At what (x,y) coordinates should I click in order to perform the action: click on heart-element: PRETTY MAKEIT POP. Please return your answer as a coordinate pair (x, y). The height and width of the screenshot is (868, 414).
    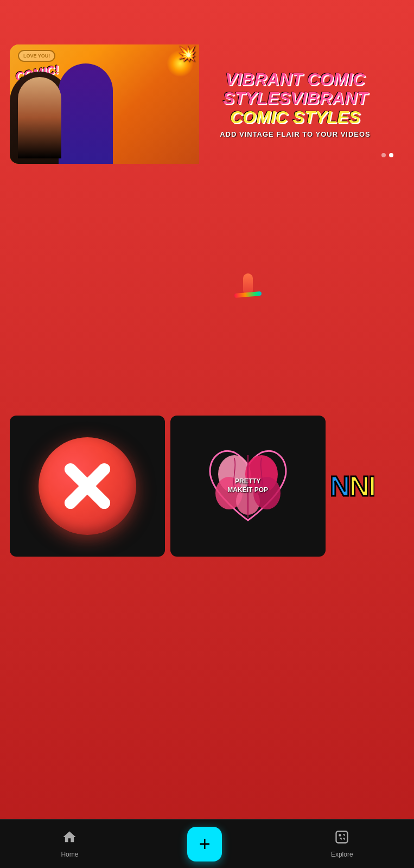
    Looking at the image, I should click on (248, 486).